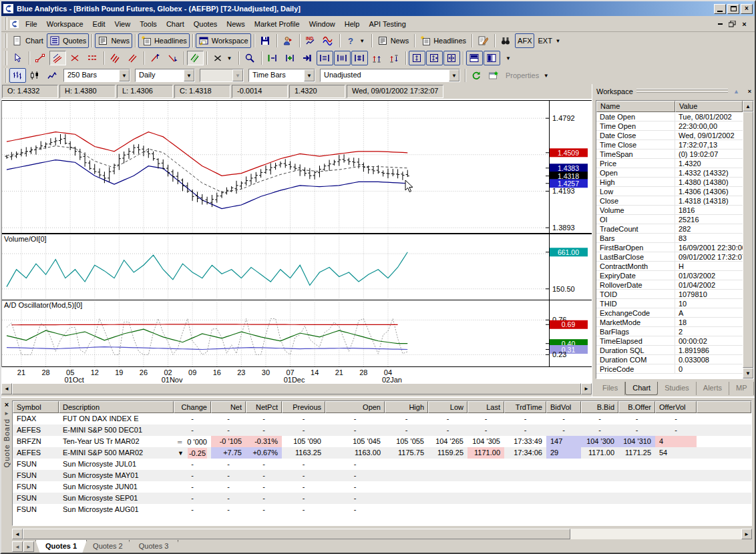 The width and height of the screenshot is (756, 554). What do you see at coordinates (155, 58) in the screenshot?
I see `line-flag-up-button` at bounding box center [155, 58].